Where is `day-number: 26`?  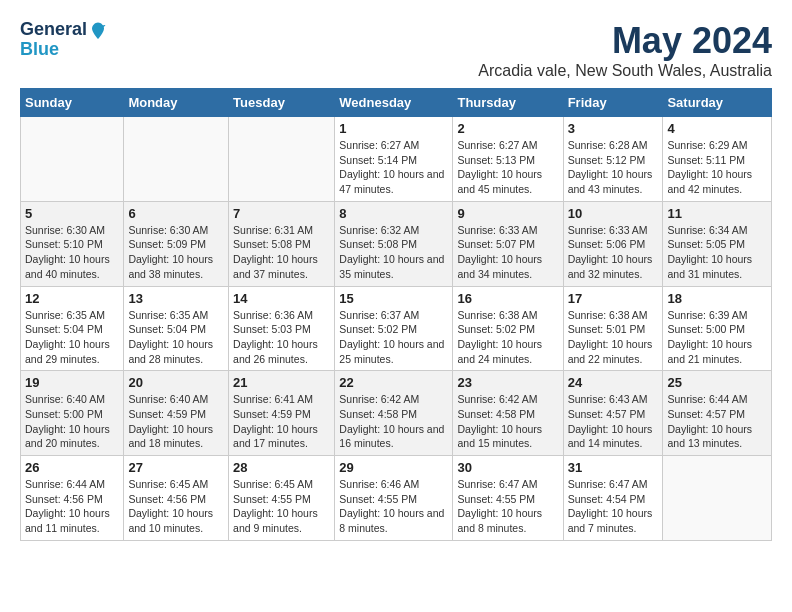
day-number: 26 is located at coordinates (72, 468).